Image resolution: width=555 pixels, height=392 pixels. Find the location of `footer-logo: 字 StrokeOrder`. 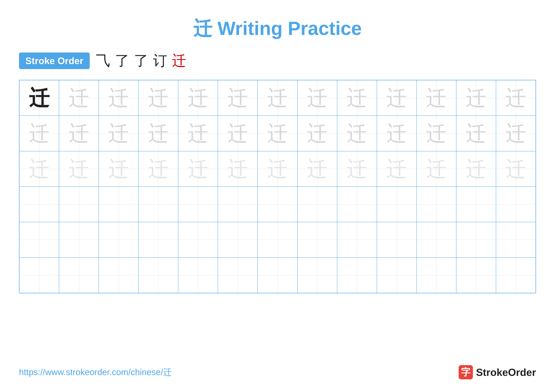

footer-logo: 字 StrokeOrder is located at coordinates (497, 372).